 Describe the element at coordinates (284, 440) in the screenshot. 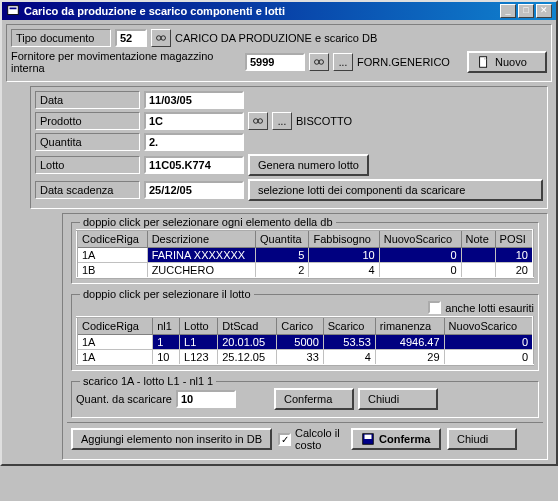

I see `calcolo-costo-checkbox: ✓` at that location.